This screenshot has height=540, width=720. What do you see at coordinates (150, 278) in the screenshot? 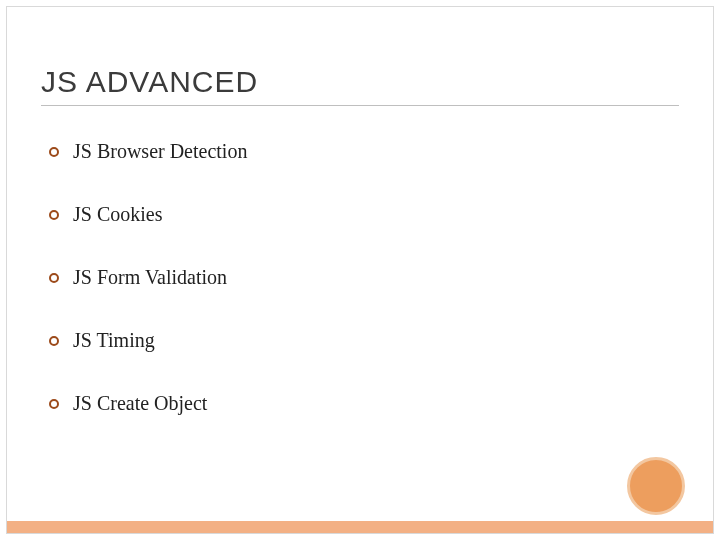
I see `list-item-label: JS Form Validation` at bounding box center [150, 278].